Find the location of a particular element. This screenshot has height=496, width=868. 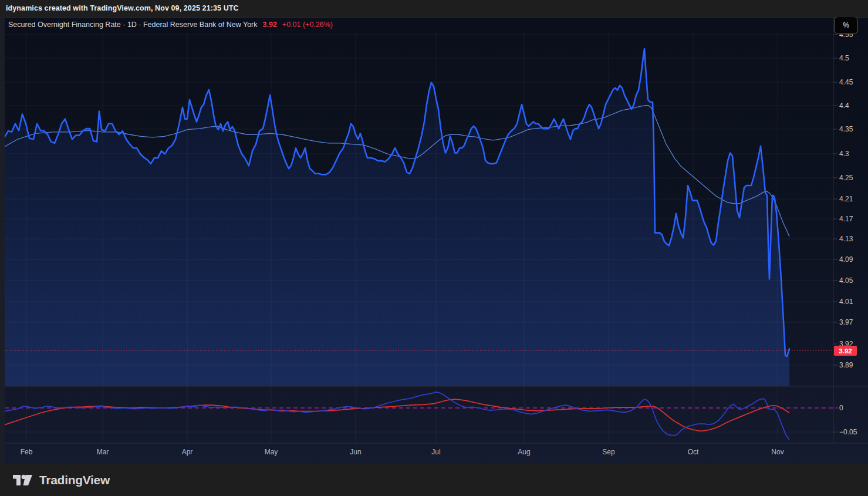

tradingview-logo-icon is located at coordinates (22, 480).